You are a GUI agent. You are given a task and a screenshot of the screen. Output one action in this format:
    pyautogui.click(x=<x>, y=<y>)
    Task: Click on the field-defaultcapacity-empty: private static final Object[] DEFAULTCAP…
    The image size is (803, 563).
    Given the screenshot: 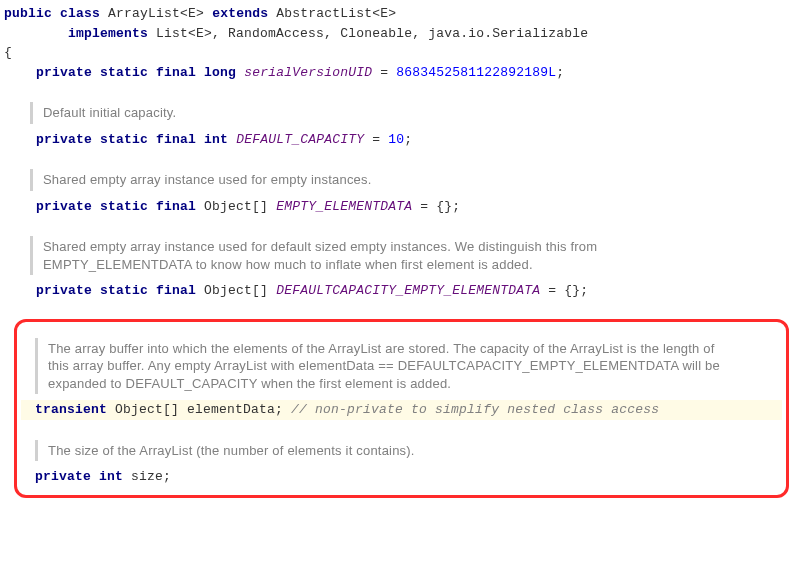 What is the action you would take?
    pyautogui.click(x=402, y=291)
    